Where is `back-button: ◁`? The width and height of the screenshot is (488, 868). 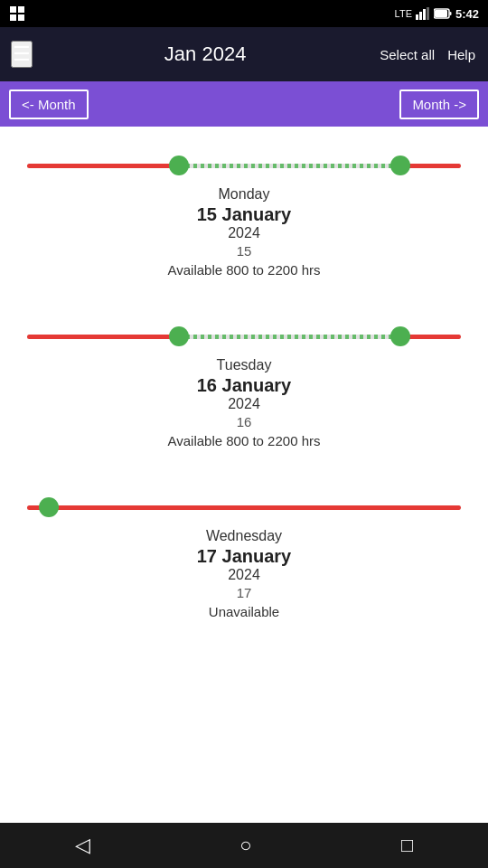
back-button: ◁ is located at coordinates (83, 845).